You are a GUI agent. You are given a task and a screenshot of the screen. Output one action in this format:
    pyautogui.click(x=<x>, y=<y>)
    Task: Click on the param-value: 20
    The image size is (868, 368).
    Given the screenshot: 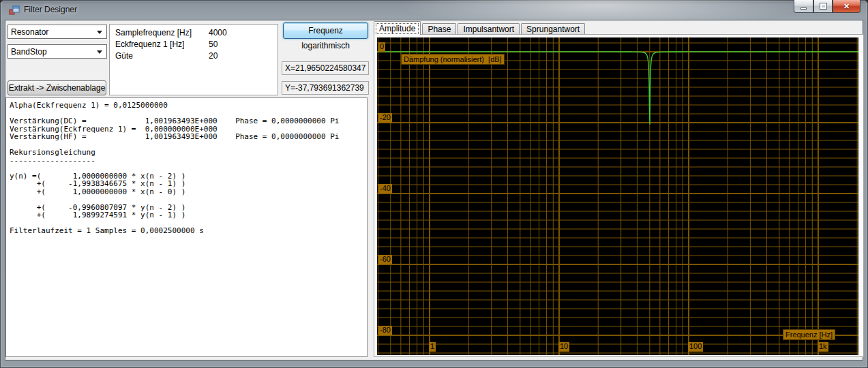 What is the action you would take?
    pyautogui.click(x=213, y=56)
    